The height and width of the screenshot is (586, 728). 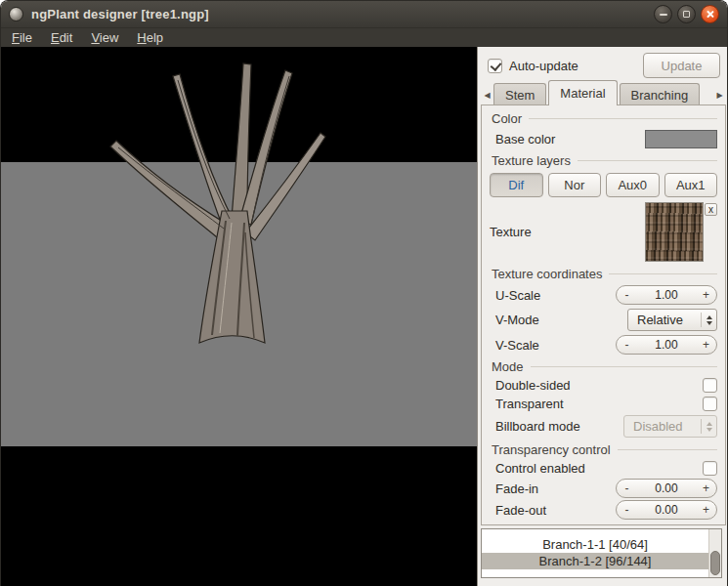 What do you see at coordinates (627, 488) in the screenshot?
I see `fade-in-decrement-button: -` at bounding box center [627, 488].